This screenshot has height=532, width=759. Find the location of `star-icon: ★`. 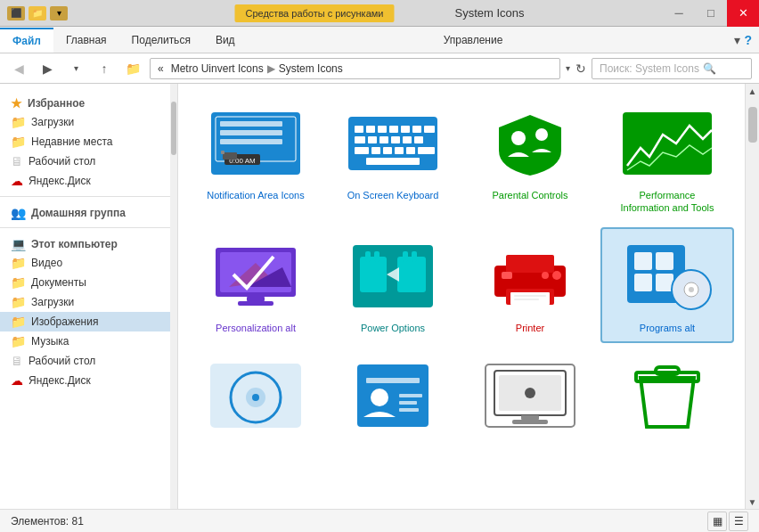

star-icon: ★ is located at coordinates (16, 103).